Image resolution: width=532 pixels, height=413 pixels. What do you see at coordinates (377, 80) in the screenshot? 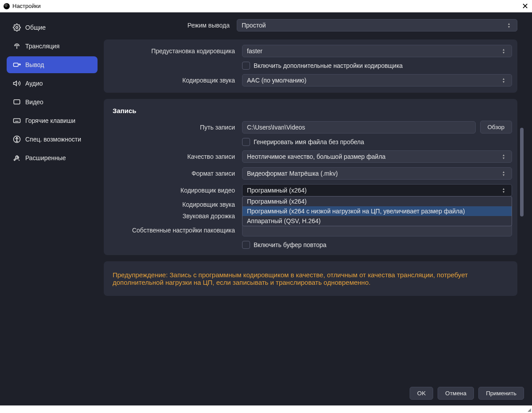
I see `audio-encoder-select: AAC (по умолчанию) ▲▼` at bounding box center [377, 80].